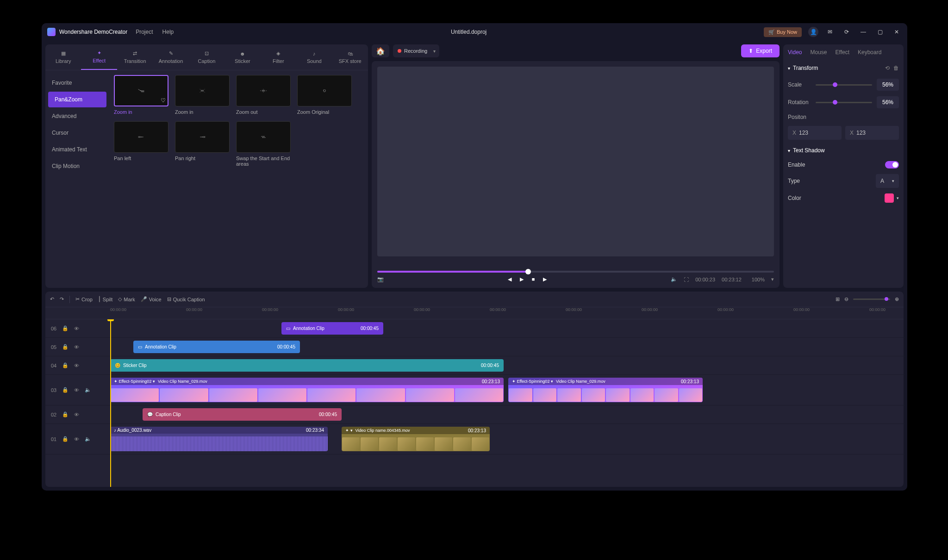 The image size is (948, 560). I want to click on menu-project: Project, so click(144, 32).